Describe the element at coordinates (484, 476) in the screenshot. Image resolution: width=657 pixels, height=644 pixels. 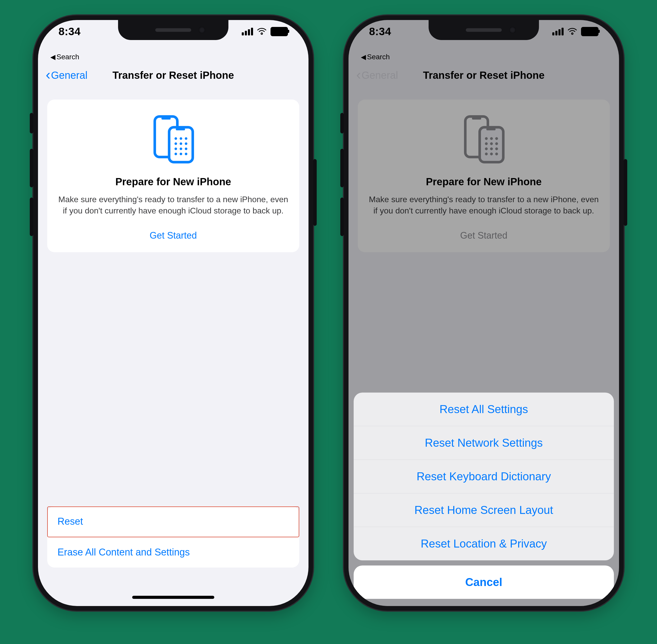
I see `sheet-reset-keyboard: Reset Keyboard Dictionary` at that location.